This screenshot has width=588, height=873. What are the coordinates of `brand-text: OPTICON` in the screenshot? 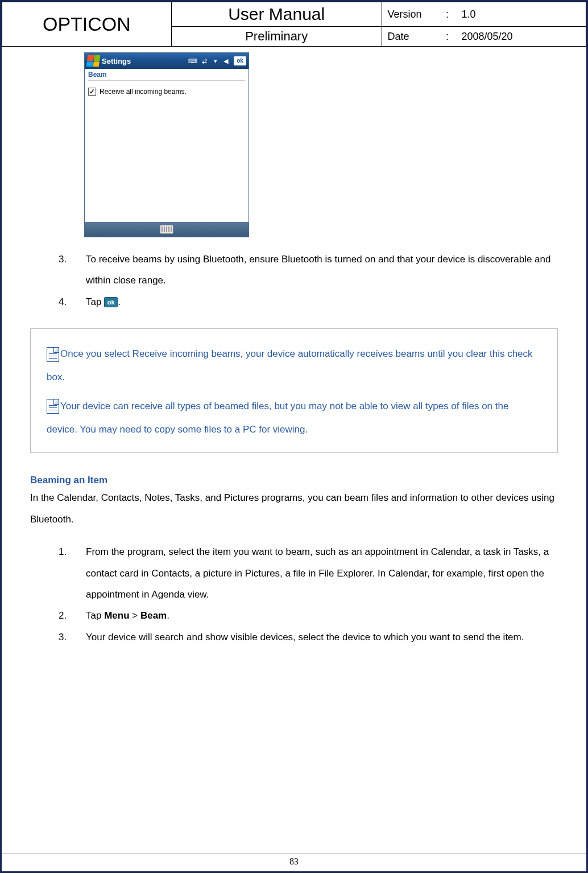 It's located at (86, 24).